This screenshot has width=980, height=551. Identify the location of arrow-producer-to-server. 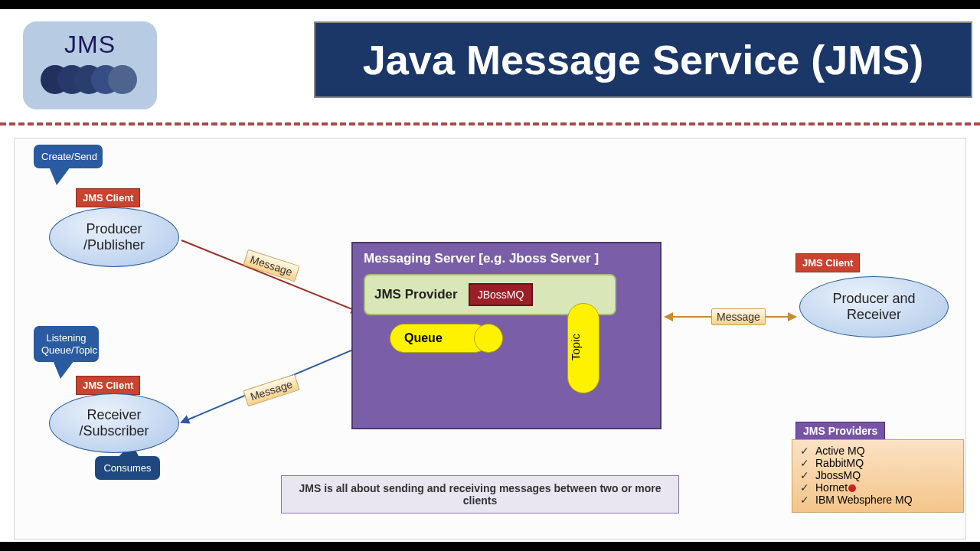
(271, 276).